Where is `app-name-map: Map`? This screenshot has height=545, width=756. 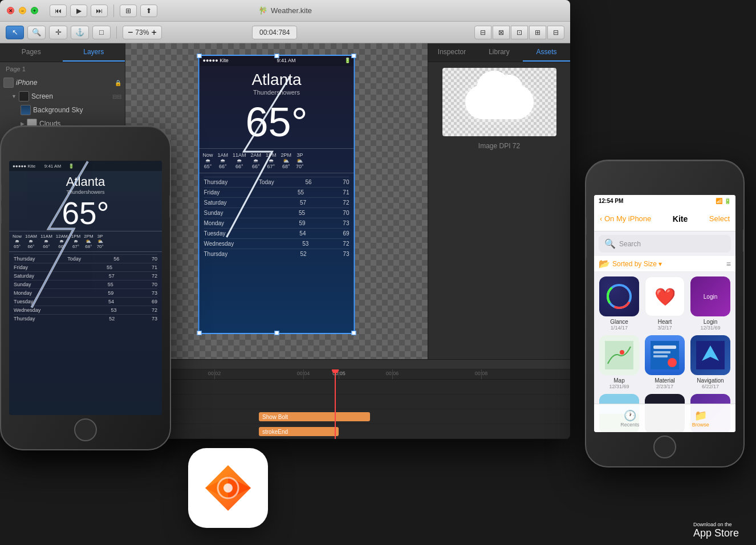
app-name-map: Map is located at coordinates (619, 381).